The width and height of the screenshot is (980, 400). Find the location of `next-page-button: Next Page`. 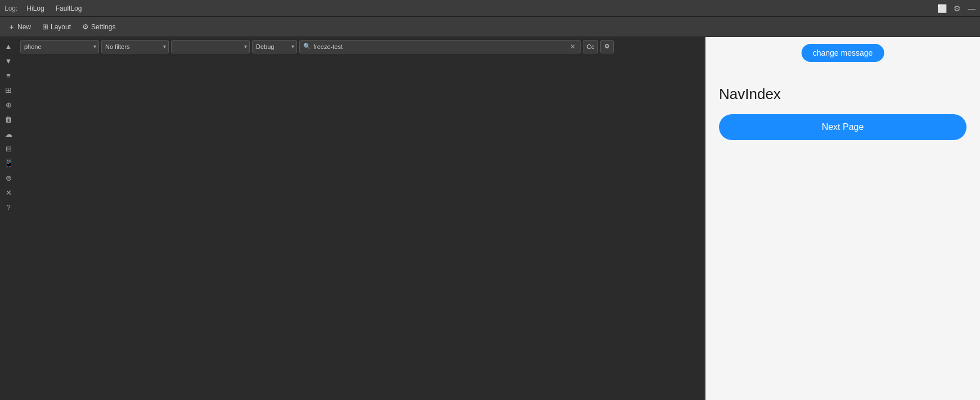

next-page-button: Next Page is located at coordinates (843, 127).